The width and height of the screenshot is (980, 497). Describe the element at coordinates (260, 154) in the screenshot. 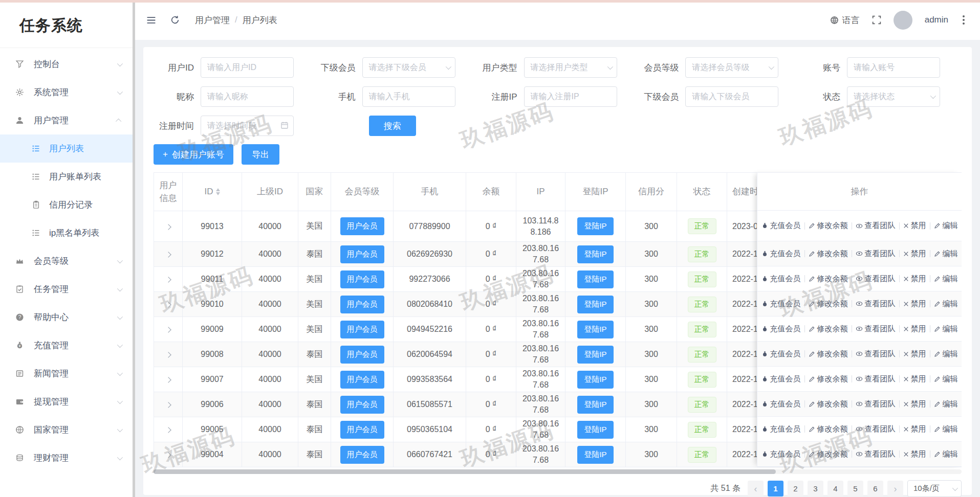

I see `export-button: 导出` at that location.